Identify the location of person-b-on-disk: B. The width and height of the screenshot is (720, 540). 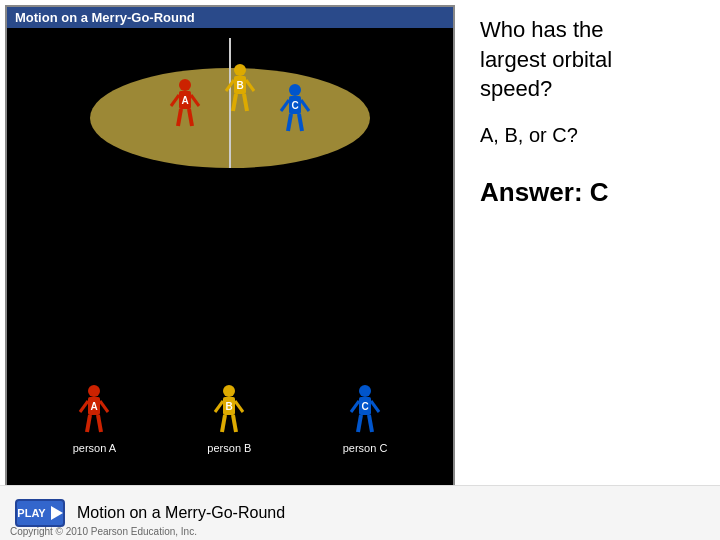
(240, 90).